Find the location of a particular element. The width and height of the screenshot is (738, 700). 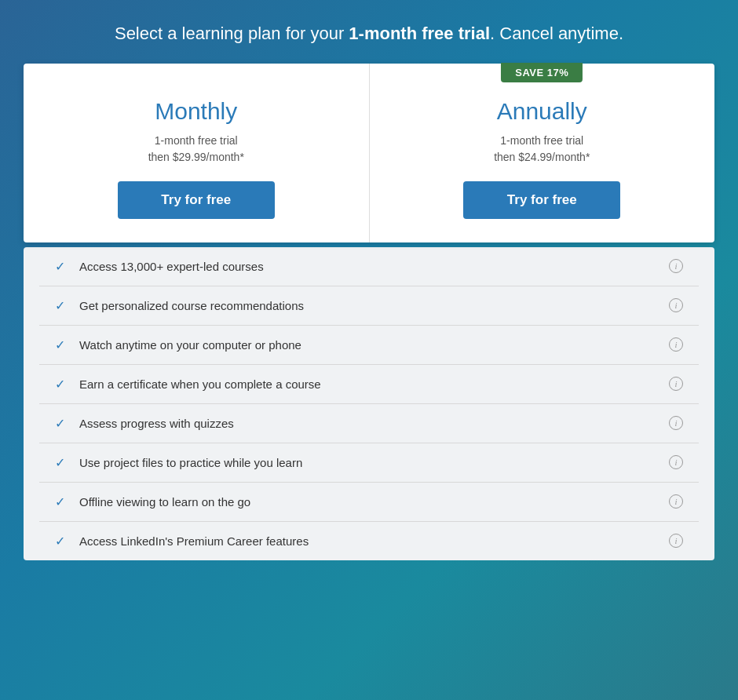

info-icon-1: i is located at coordinates (676, 305).